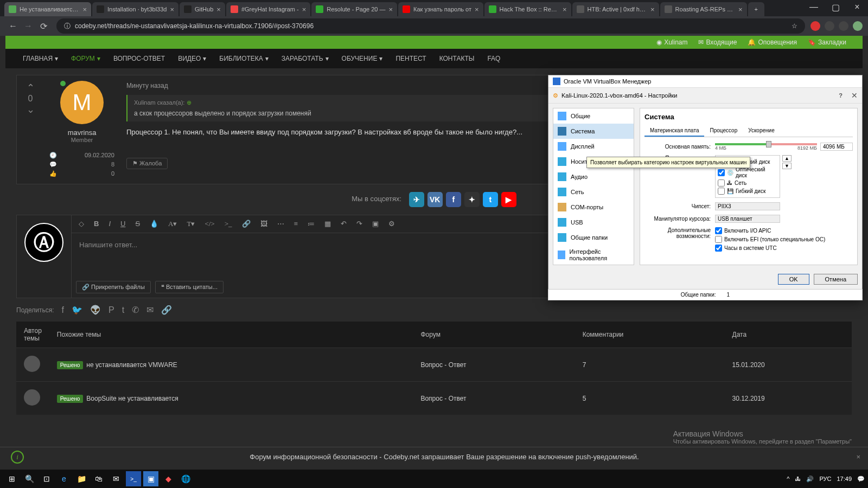 The width and height of the screenshot is (868, 488). Describe the element at coordinates (228, 224) in the screenshot. I see `terminal-button: >_` at that location.